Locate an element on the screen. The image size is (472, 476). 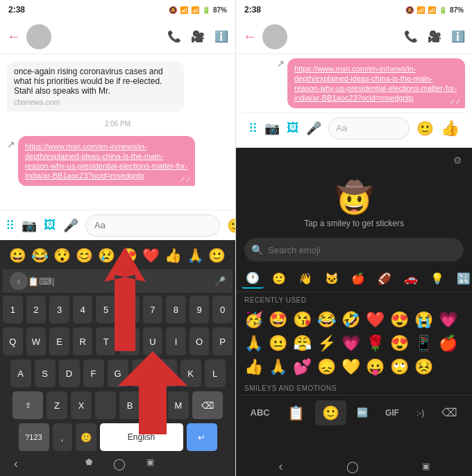
eb-emoticon: :-) is located at coordinates (421, 413).